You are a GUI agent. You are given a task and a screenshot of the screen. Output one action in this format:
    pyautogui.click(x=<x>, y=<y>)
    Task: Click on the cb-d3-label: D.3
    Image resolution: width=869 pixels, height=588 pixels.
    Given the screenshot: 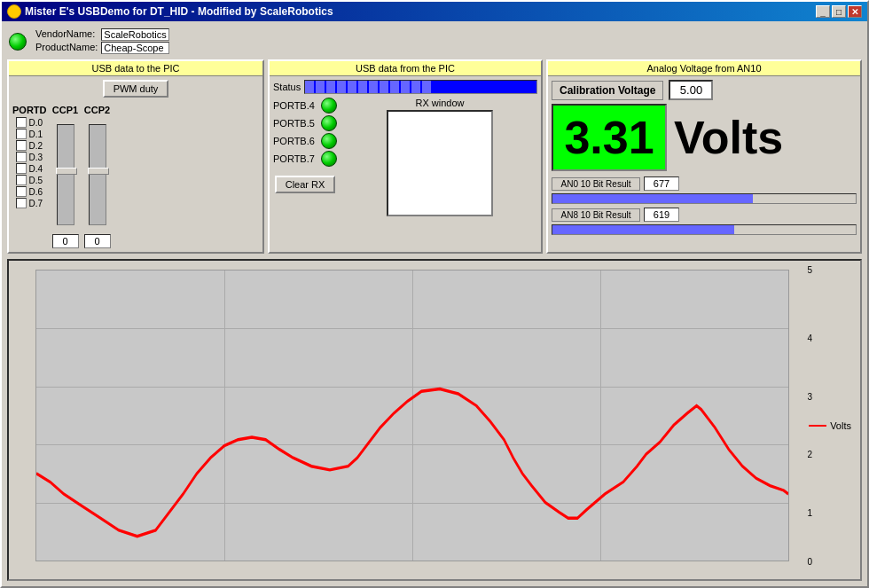 What is the action you would take?
    pyautogui.click(x=35, y=158)
    